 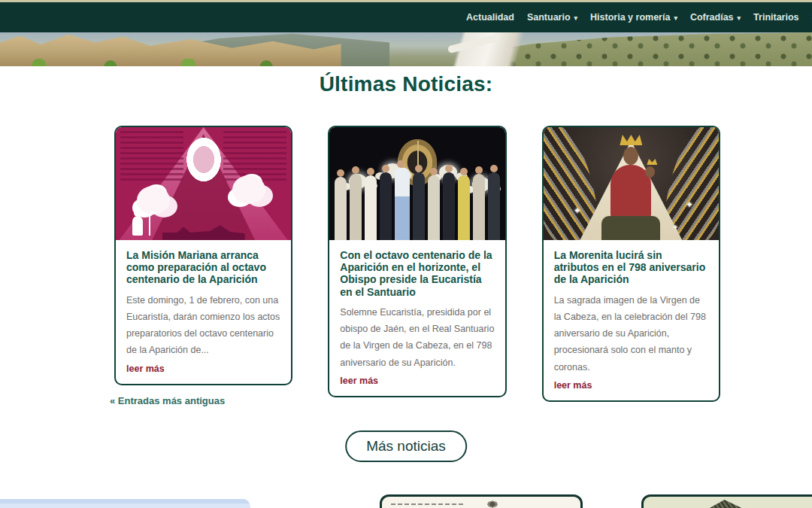 I want to click on people-group-shapes, so click(x=417, y=204).